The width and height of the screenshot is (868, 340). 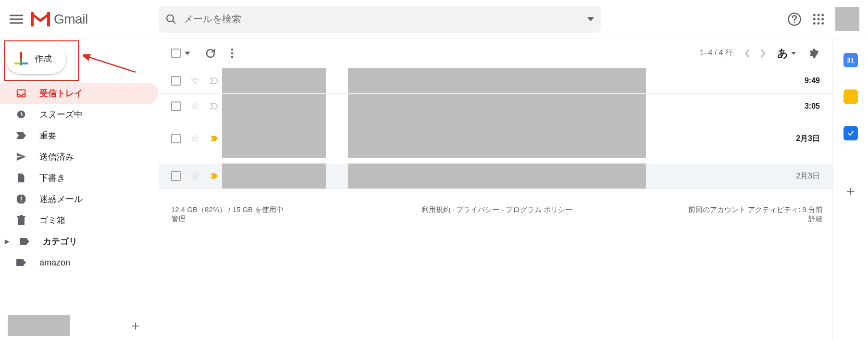 What do you see at coordinates (60, 19) in the screenshot?
I see `gmail-logo: Gmail` at bounding box center [60, 19].